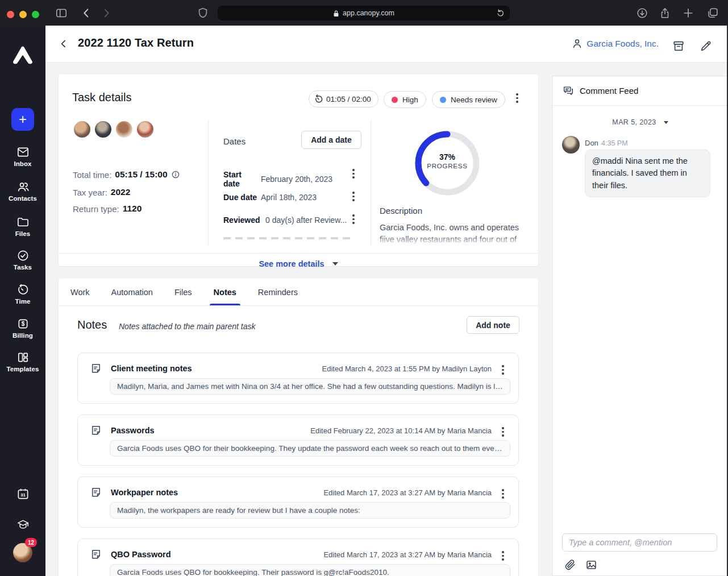  What do you see at coordinates (183, 292) in the screenshot?
I see `tab-files: Files` at bounding box center [183, 292].